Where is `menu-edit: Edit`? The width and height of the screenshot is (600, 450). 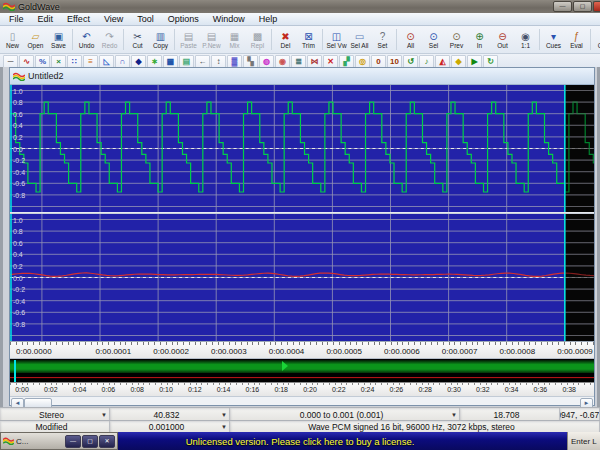
menu-edit: Edit is located at coordinates (46, 19).